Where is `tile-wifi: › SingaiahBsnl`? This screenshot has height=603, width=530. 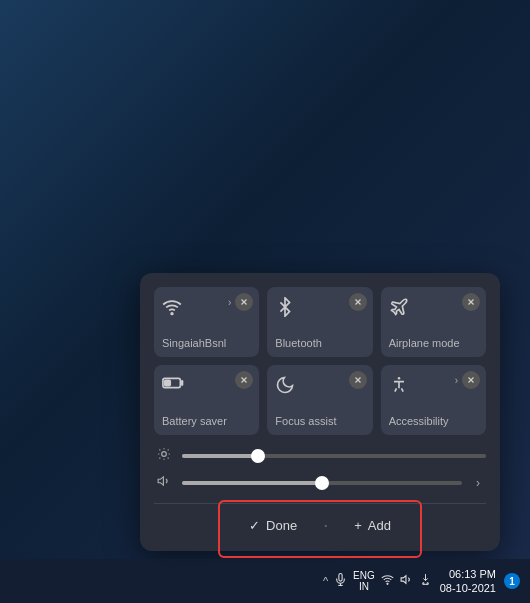 tile-wifi: › SingaiahBsnl is located at coordinates (206, 322).